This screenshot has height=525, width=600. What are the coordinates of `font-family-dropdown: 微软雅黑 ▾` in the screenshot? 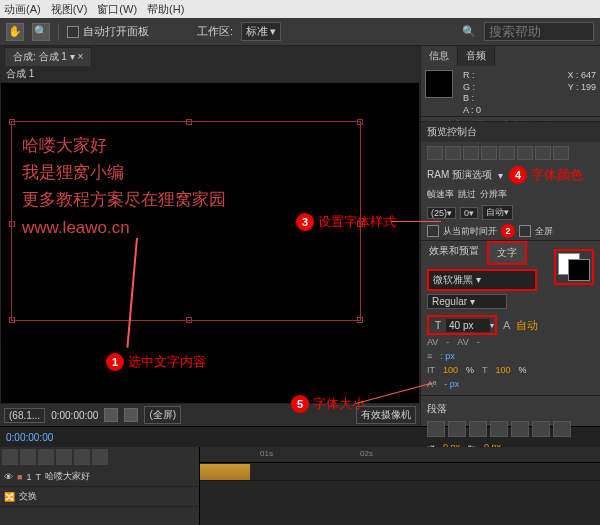 It's located at (482, 280).